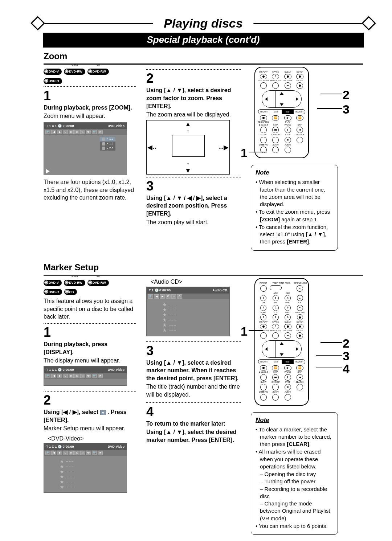  I want to click on marker-col-2: <Audio CD> T 1 🕘 0:00:00Audio CD 🔍◀▶C☆⟳ …, so click(193, 361).